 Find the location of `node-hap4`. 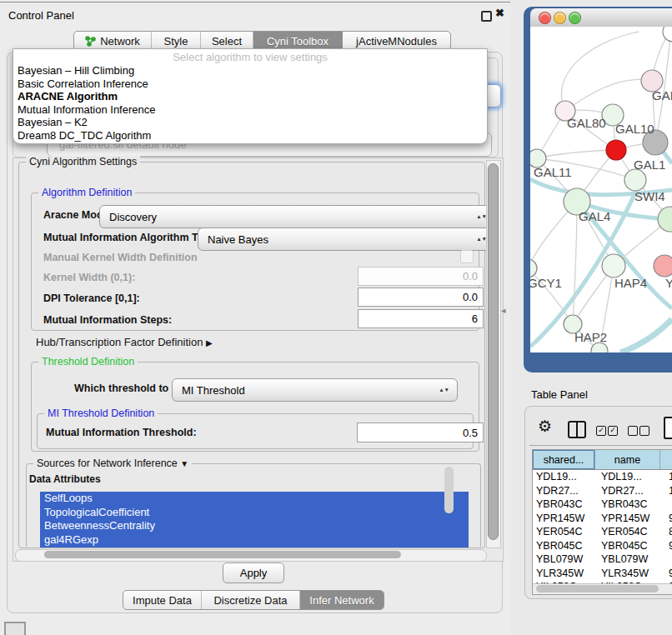

node-hap4 is located at coordinates (614, 266).